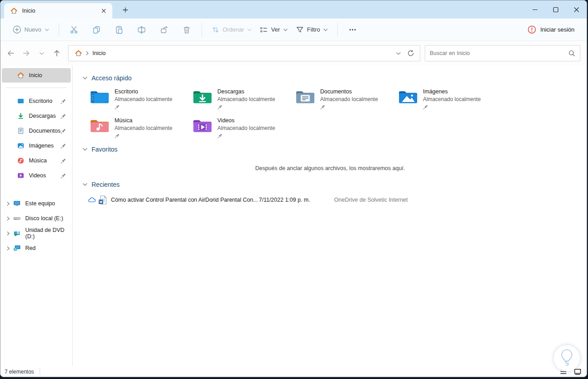 The height and width of the screenshot is (379, 588). Describe the element at coordinates (58, 11) in the screenshot. I see `explorer-tab: Inicio` at that location.